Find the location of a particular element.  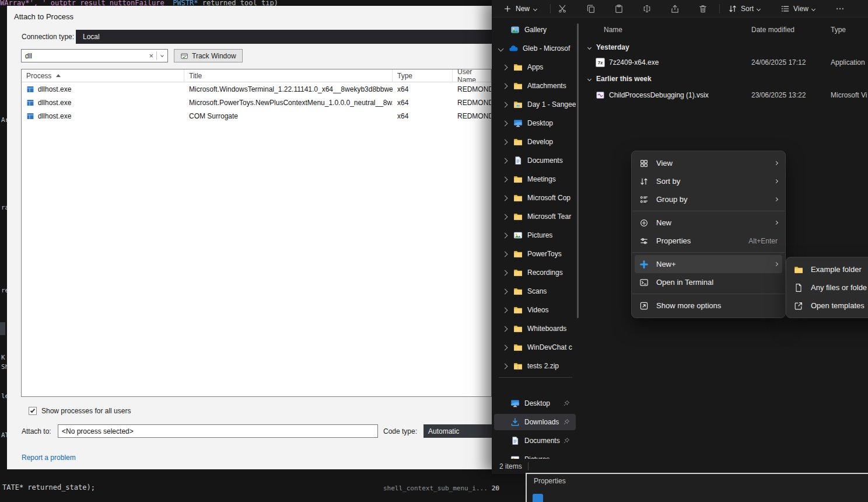

connection-type-combobox: Local is located at coordinates (284, 37).